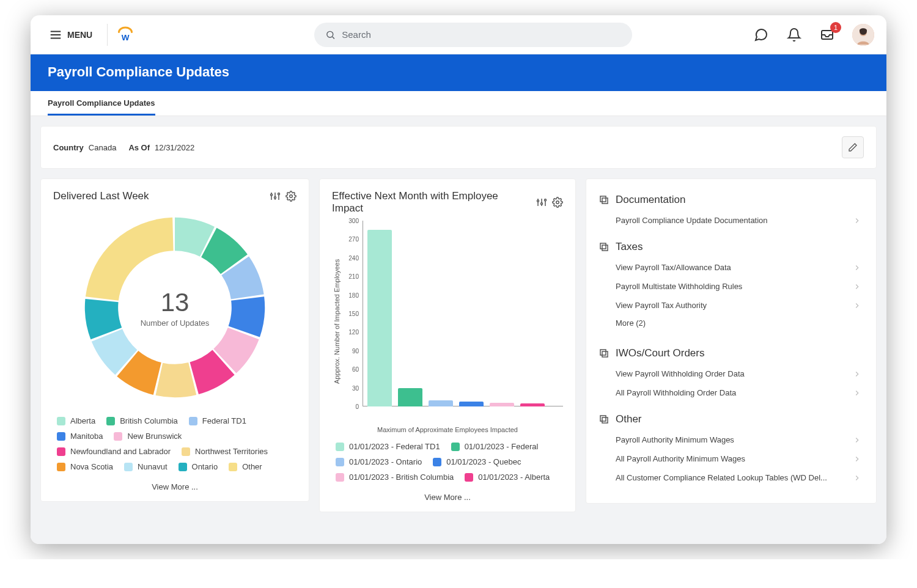  Describe the element at coordinates (629, 247) in the screenshot. I see `section-title: Taxes` at that location.